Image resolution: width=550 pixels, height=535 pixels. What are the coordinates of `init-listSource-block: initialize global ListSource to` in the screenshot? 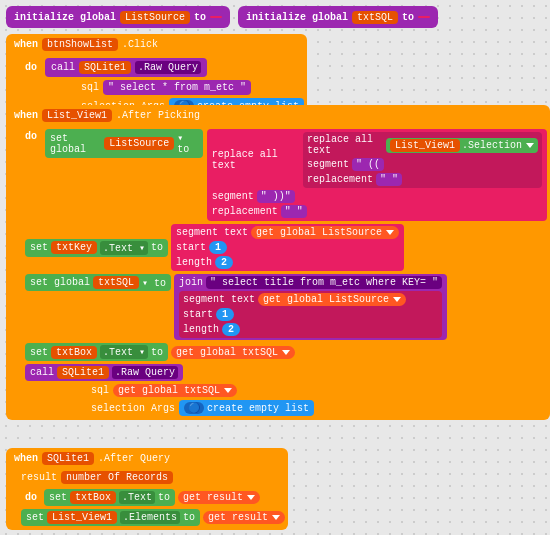 It's located at (118, 17).